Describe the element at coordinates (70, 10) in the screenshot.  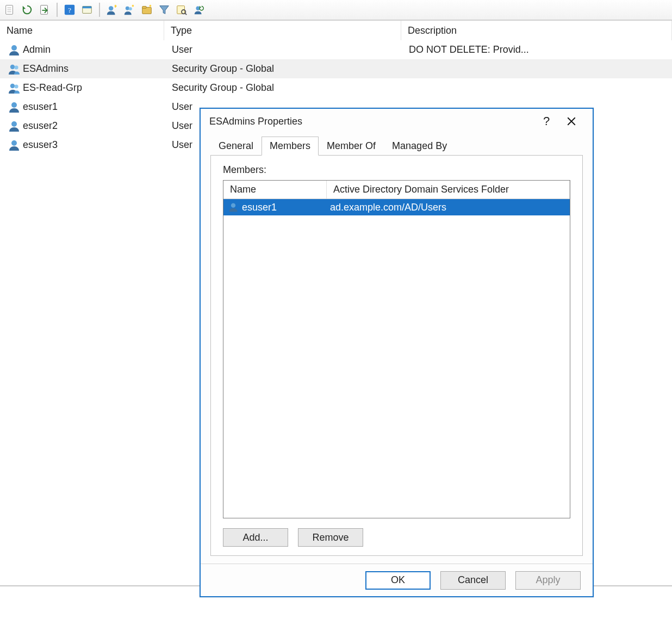
I see `help-icon` at that location.